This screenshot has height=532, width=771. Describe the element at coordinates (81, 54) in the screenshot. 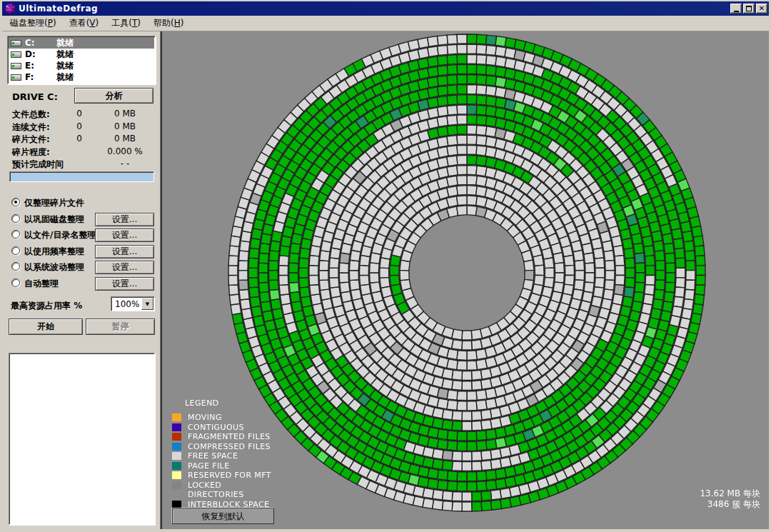

I see `drive-row-d: D:就绪` at that location.